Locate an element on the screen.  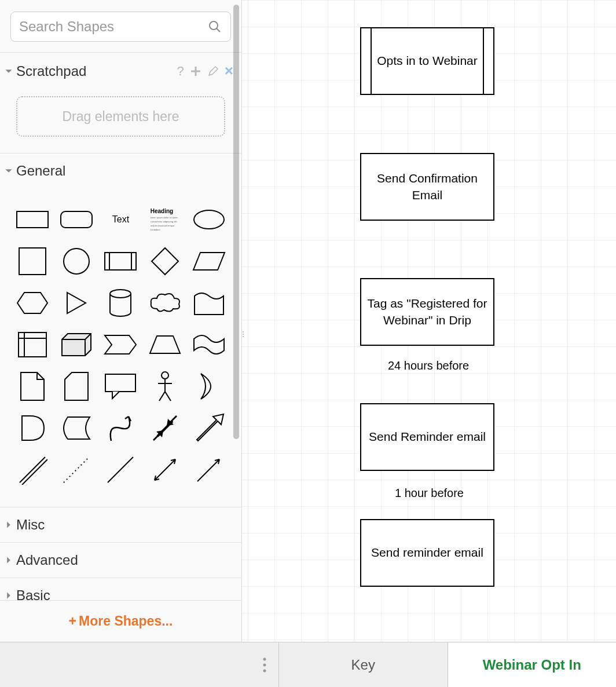
tab-key: Key is located at coordinates (364, 665).